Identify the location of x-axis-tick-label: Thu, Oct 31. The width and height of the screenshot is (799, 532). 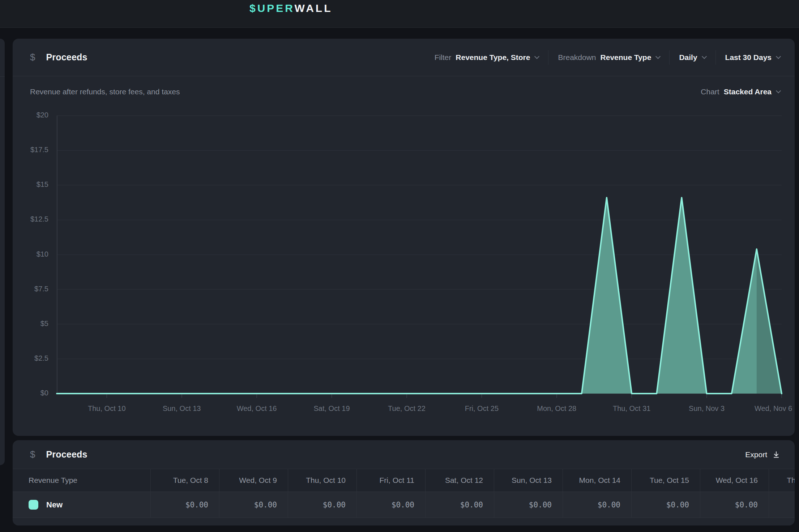
(632, 408).